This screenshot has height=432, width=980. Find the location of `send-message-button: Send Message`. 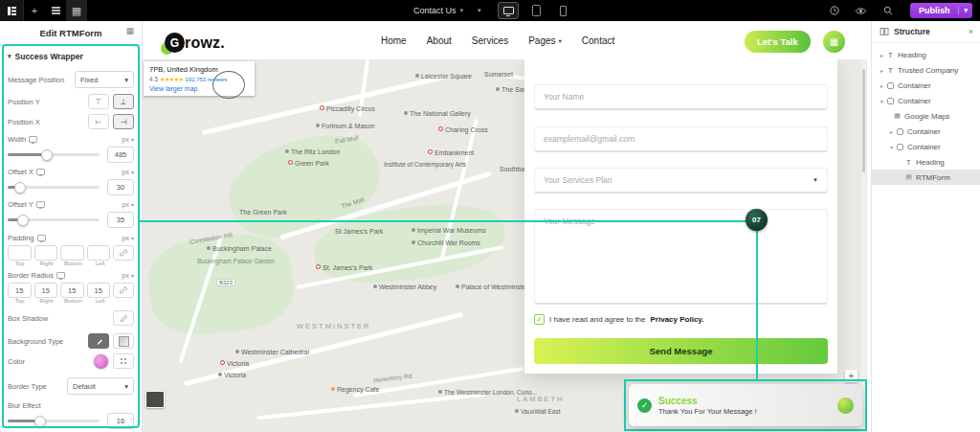

send-message-button: Send Message is located at coordinates (681, 351).